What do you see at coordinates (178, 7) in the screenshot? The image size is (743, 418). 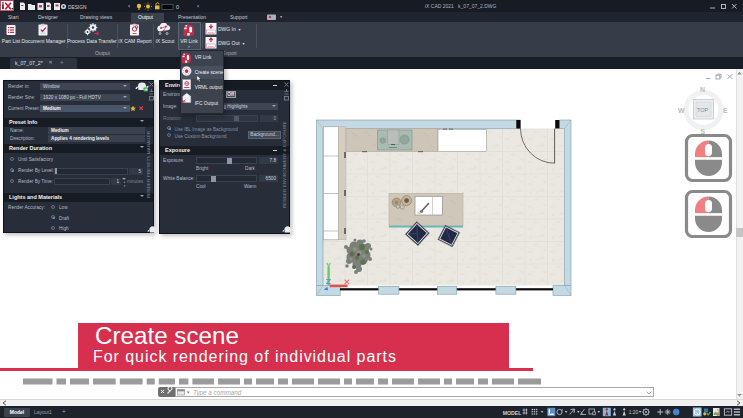 I see `svg-text: 0` at bounding box center [178, 7].